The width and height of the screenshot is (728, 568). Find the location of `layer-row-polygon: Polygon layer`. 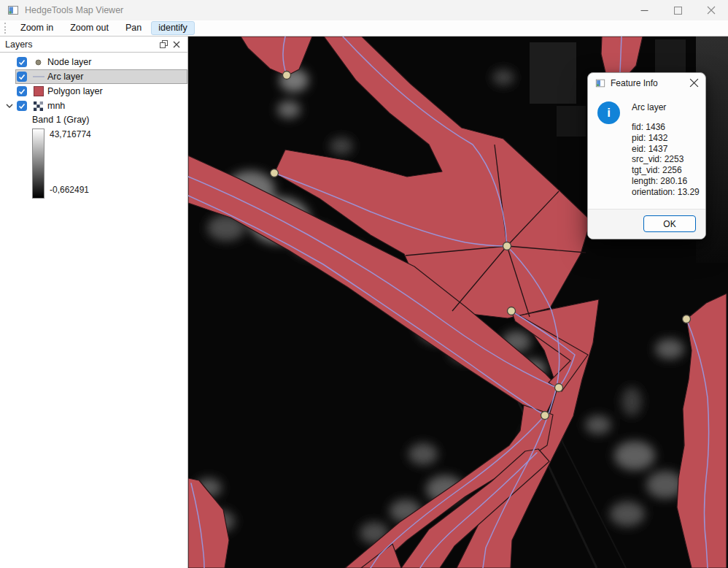

layer-row-polygon: Polygon layer is located at coordinates (93, 91).